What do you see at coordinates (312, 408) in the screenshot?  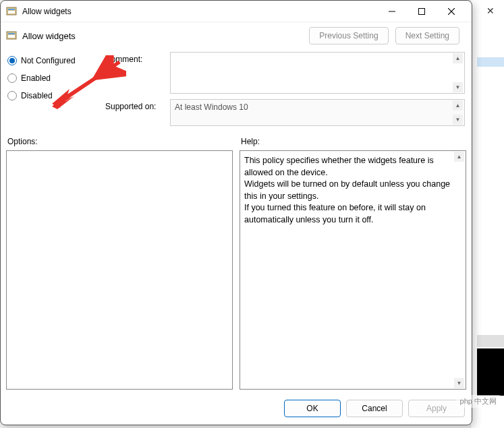 I see `ok-button: OK` at bounding box center [312, 408].